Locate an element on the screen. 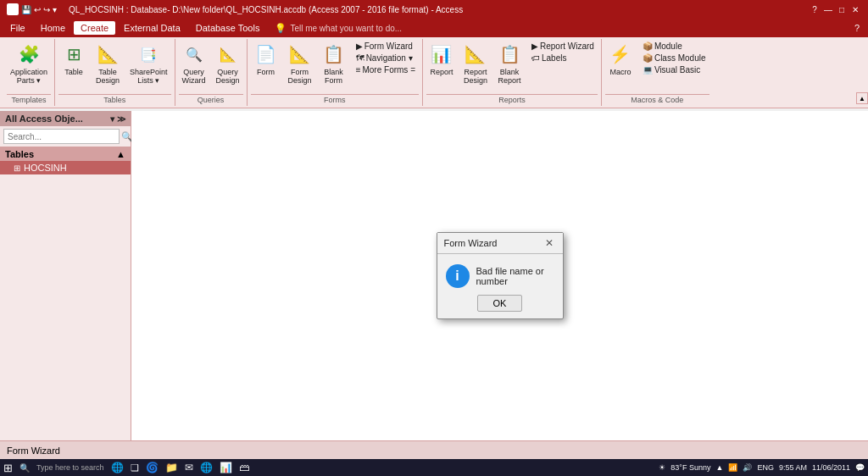 The width and height of the screenshot is (868, 476). taskbar-access-icon: 🗃 is located at coordinates (244, 468).